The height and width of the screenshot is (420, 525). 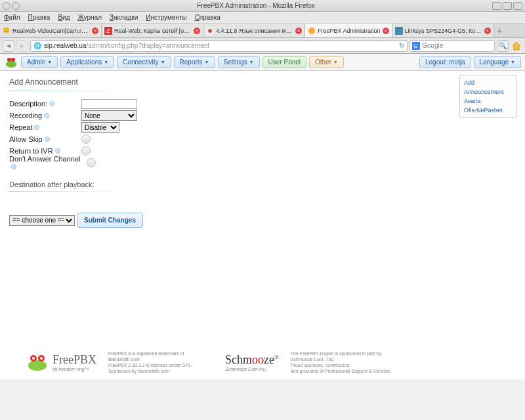 What do you see at coordinates (452, 46) in the screenshot?
I see `search-box: G Google` at bounding box center [452, 46].